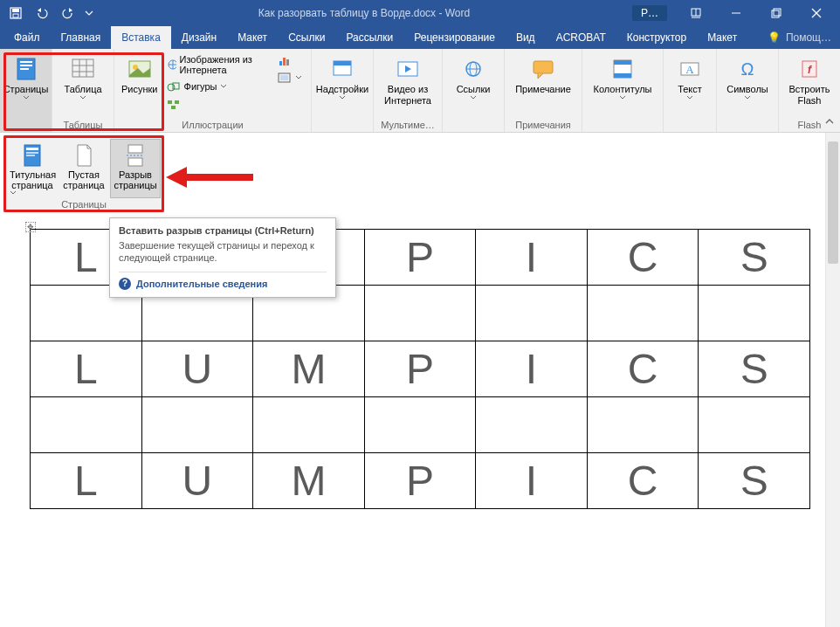 The height and width of the screenshot is (627, 840). Describe the element at coordinates (409, 91) in the screenshot. I see `ribbon-group-media: Видео из Интернета Мультиме…` at that location.